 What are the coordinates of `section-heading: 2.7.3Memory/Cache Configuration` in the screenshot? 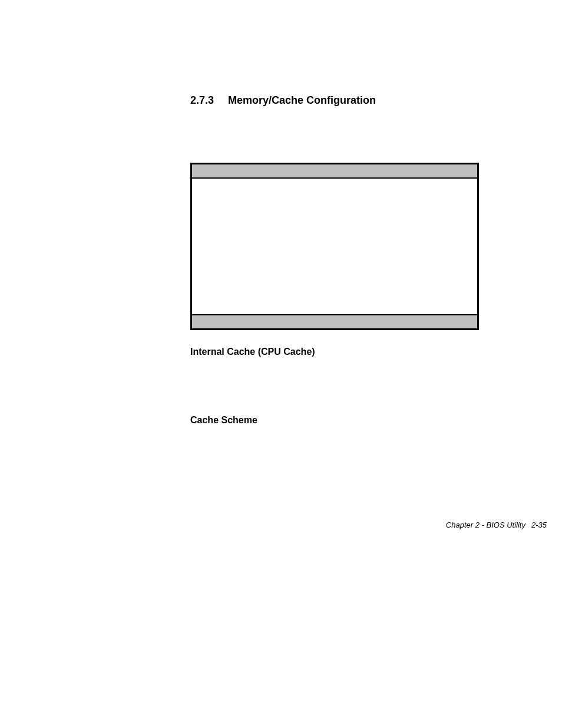 It's located at (335, 100).